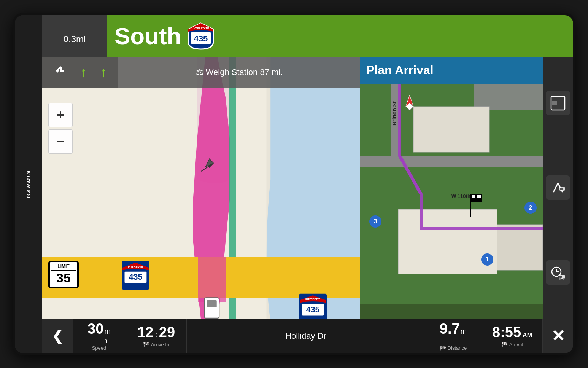 The height and width of the screenshot is (368, 588). Describe the element at coordinates (57, 336) in the screenshot. I see `back-icon: ❮` at that location.